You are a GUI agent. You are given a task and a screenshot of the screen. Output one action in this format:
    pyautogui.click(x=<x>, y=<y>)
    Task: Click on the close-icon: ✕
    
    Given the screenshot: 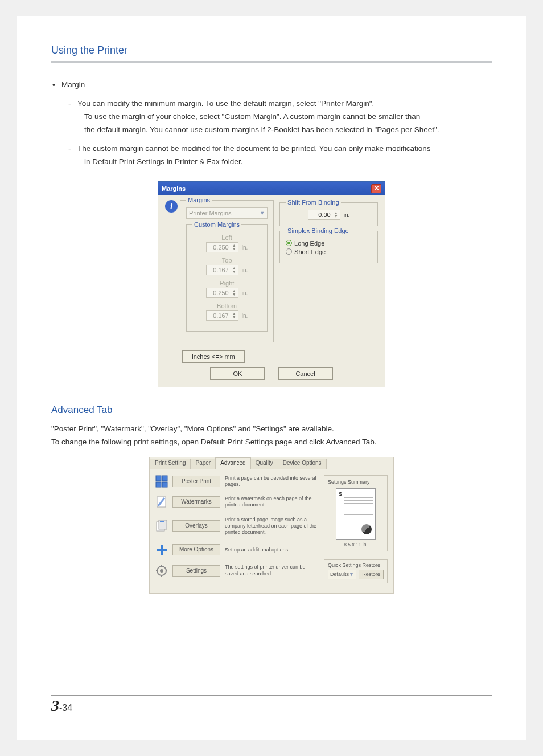 What is the action you would take?
    pyautogui.click(x=376, y=189)
    